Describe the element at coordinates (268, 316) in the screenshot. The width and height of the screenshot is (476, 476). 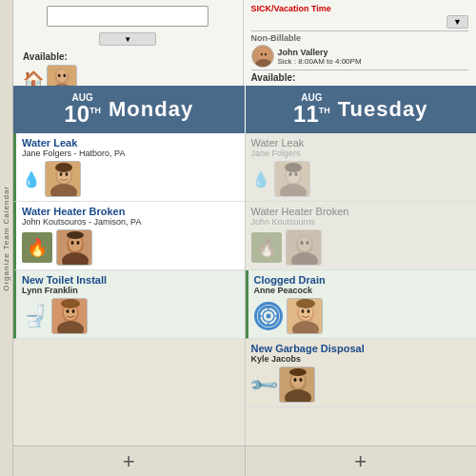
I see `drain-icon` at that location.